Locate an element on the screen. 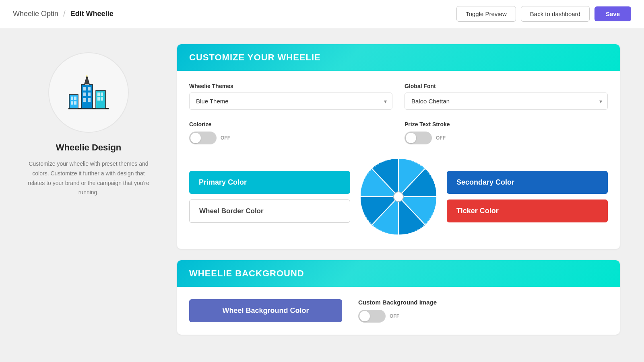 This screenshot has height=362, width=644. themes-label: Wheelie Themes is located at coordinates (291, 86).